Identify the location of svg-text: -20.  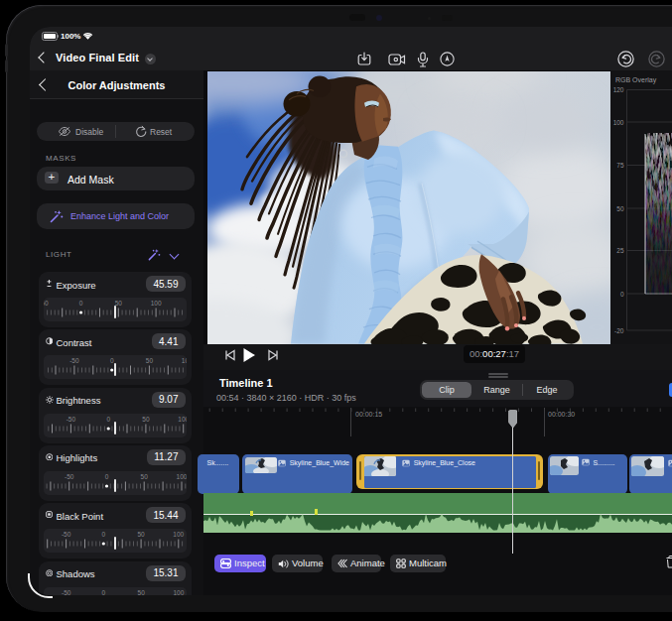
(619, 331).